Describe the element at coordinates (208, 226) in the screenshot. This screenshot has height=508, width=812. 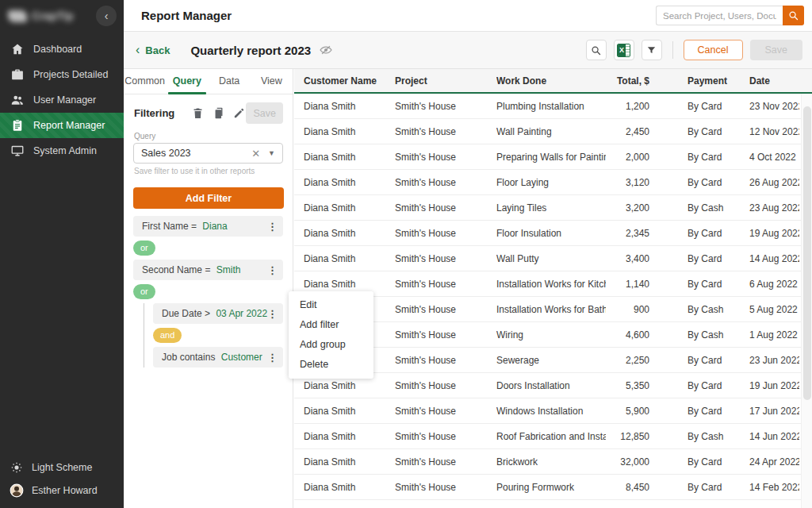
I see `filter-condition: First Name = Diana⋮` at that location.